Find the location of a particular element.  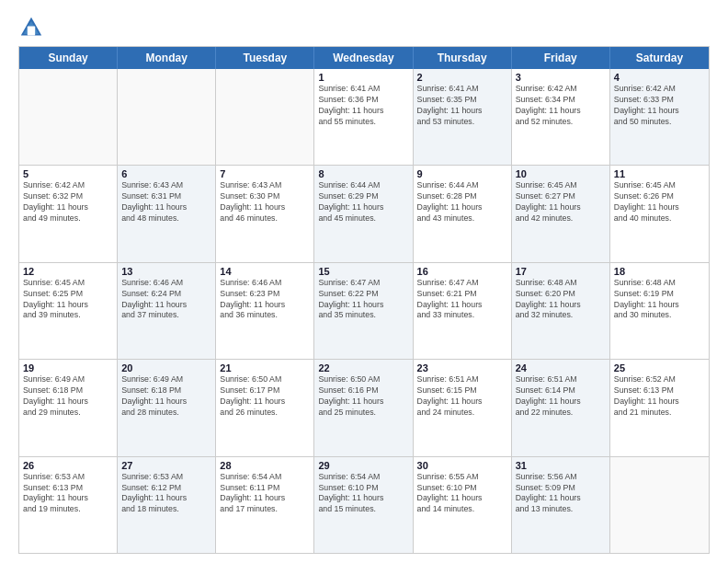

logo is located at coordinates (33, 28).